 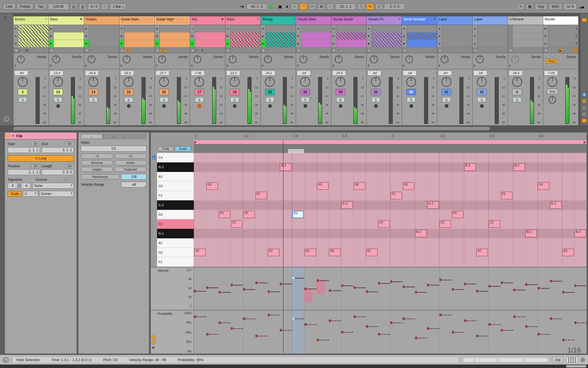 What do you see at coordinates (127, 73) in the screenshot?
I see `volume-display: -26.5` at bounding box center [127, 73].